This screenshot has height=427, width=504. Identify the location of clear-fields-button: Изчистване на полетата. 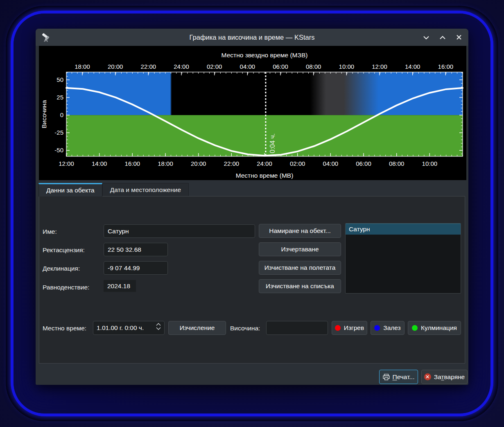
(300, 268).